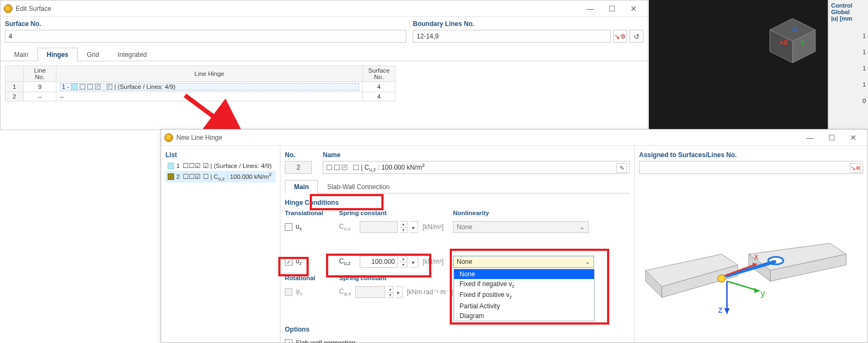 The height and width of the screenshot is (343, 868). What do you see at coordinates (738, 65) in the screenshot?
I see `viewport-3d: +X Y +Z` at bounding box center [738, 65].